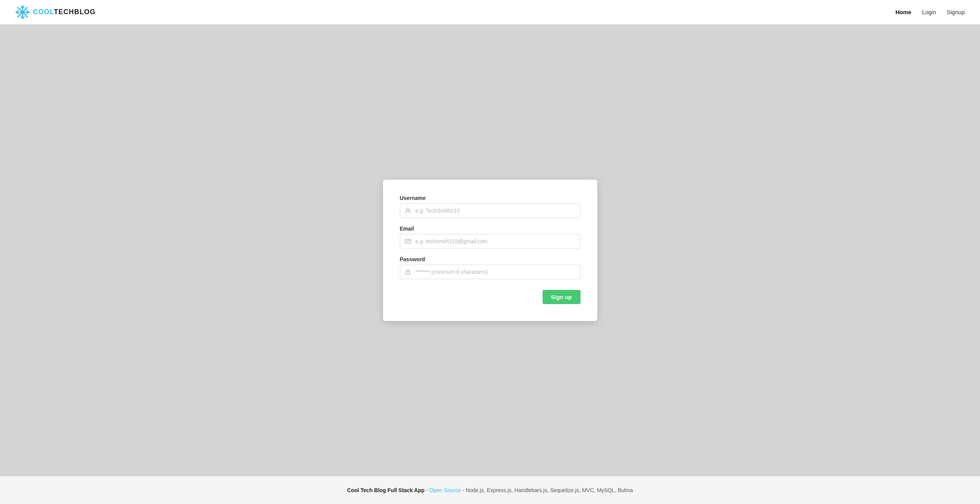 This screenshot has height=504, width=980. I want to click on user-icon, so click(408, 211).